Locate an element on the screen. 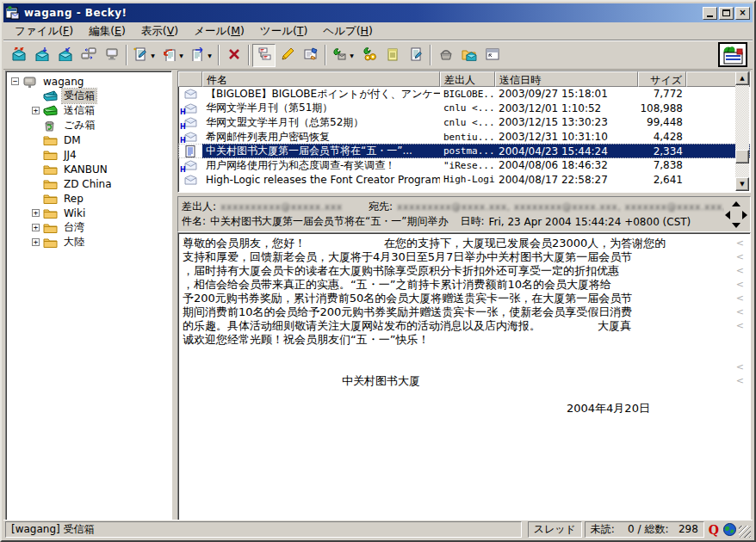  scroll-up-icon: ▲ is located at coordinates (742, 78).